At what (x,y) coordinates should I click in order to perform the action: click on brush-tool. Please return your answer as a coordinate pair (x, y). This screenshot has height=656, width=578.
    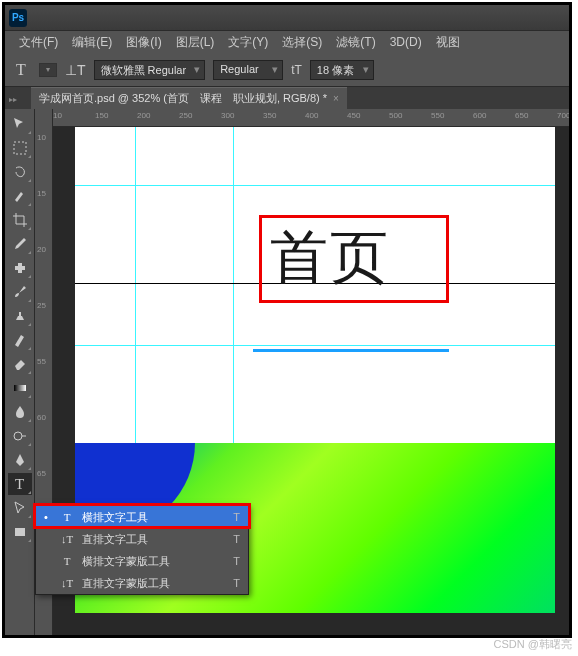
    Looking at the image, I should click on (20, 292).